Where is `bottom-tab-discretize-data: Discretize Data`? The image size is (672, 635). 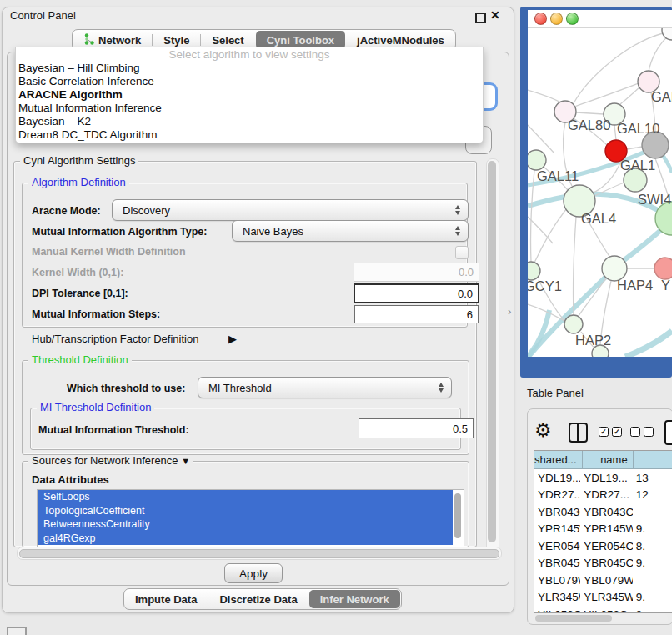 bottom-tab-discretize-data: Discretize Data is located at coordinates (258, 599).